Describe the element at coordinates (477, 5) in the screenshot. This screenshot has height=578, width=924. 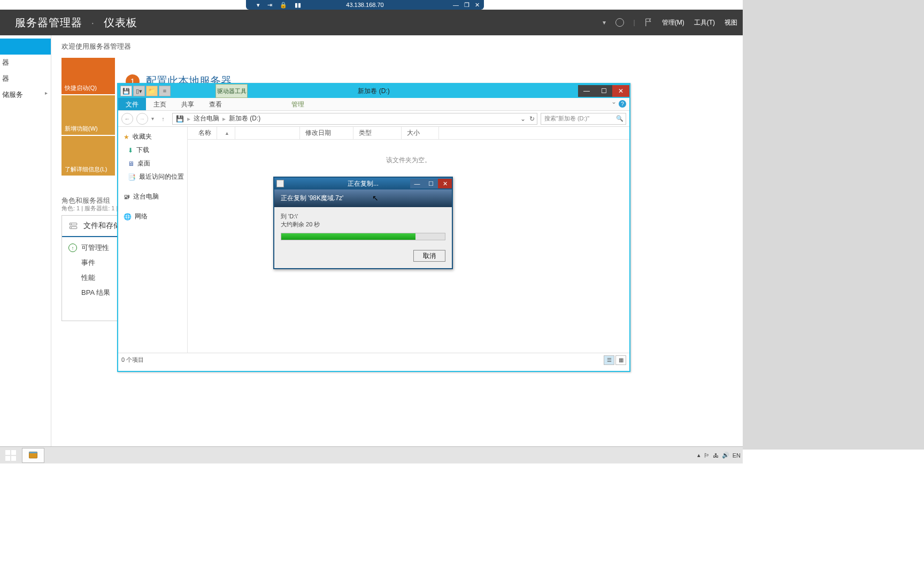
I see `close-icon: ✕` at that location.